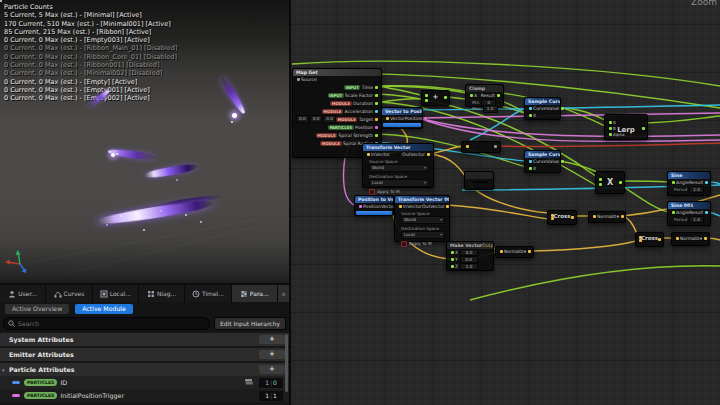 This screenshot has width=720, height=405. What do you see at coordinates (104, 309) in the screenshot?
I see `active-module-button: Active Module` at bounding box center [104, 309].